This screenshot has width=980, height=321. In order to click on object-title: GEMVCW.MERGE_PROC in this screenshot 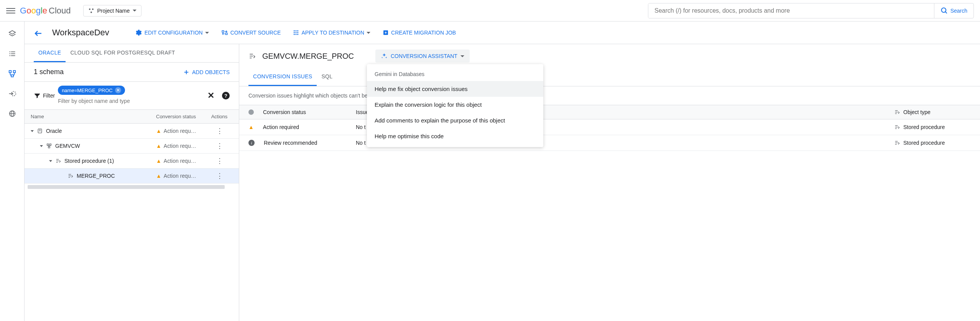, I will do `click(308, 56)`.